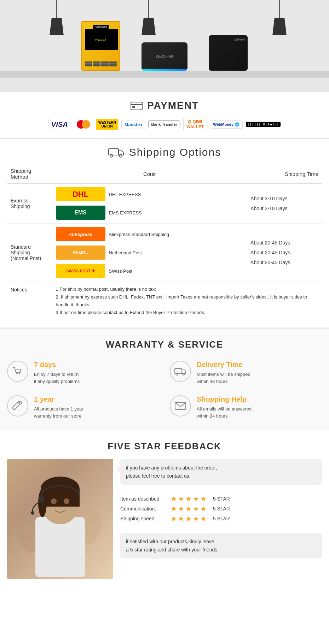 The width and height of the screenshot is (329, 644). What do you see at coordinates (107, 124) in the screenshot?
I see `payment-westernunion: WESTERNUNION` at bounding box center [107, 124].